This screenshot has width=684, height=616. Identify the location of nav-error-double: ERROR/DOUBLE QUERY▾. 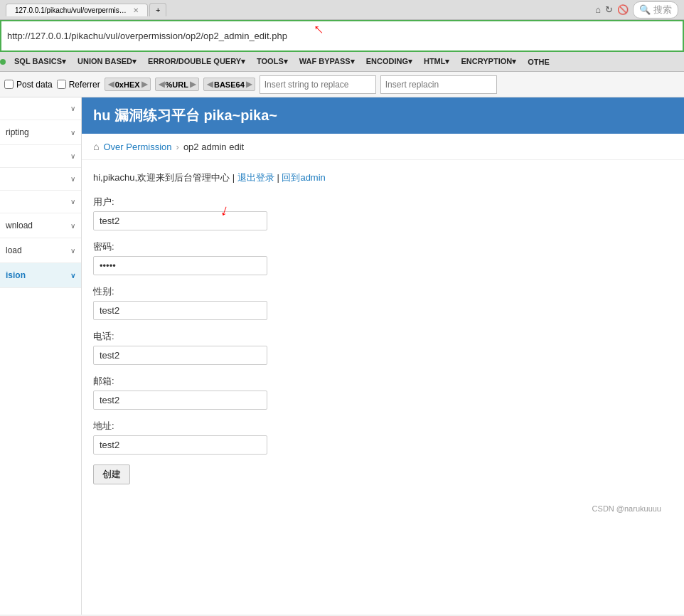
(196, 61).